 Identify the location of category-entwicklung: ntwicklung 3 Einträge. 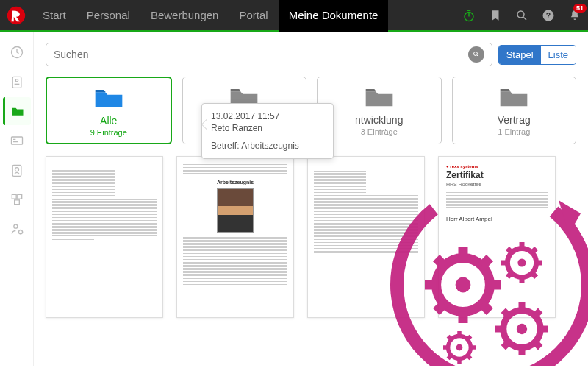
(379, 110).